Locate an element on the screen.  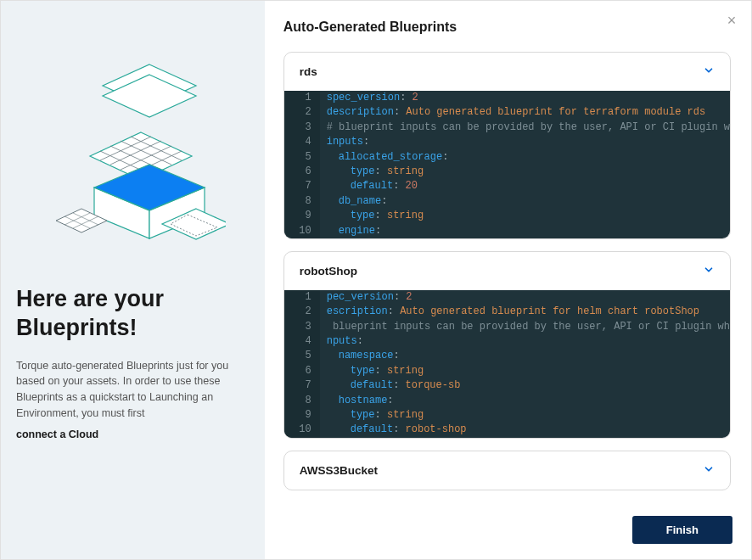
heading-line1: Here are your is located at coordinates (90, 299).